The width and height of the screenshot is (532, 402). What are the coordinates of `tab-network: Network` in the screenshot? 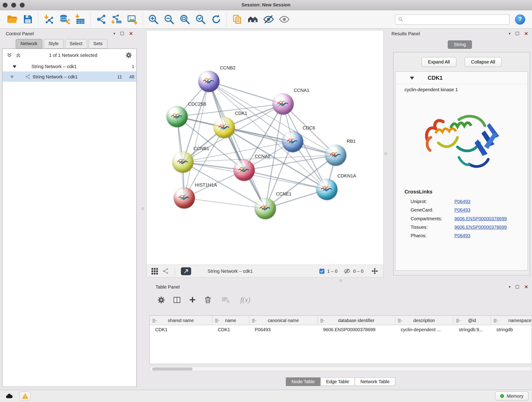 It's located at (29, 44).